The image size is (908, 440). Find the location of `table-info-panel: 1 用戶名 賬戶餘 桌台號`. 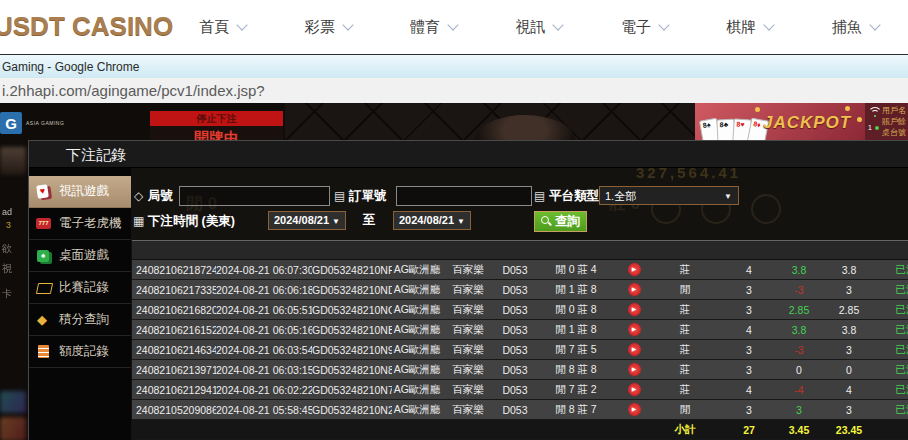

table-info-panel: 1 用戶名 賬戶餘 桌台號 is located at coordinates (886, 122).